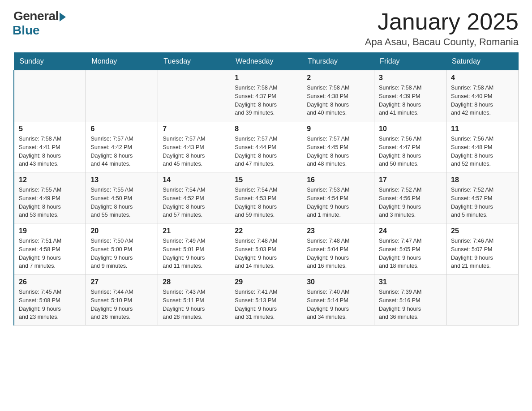 The width and height of the screenshot is (532, 411). Describe the element at coordinates (482, 253) in the screenshot. I see `day-info: Sunrise: 7:46 AMSunset: 5:07 PMDaylight:…` at that location.